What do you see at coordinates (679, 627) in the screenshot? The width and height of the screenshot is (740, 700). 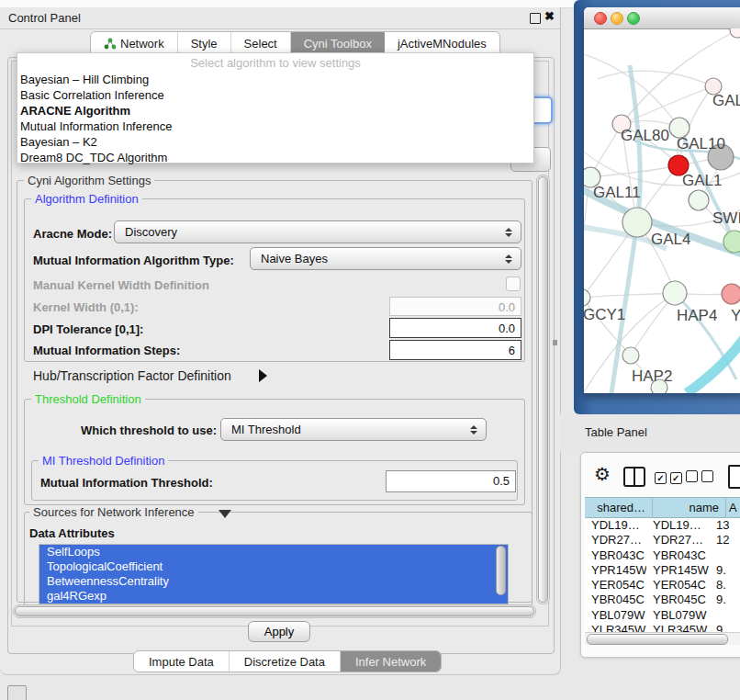 I see `cell: YLR345W` at bounding box center [679, 627].